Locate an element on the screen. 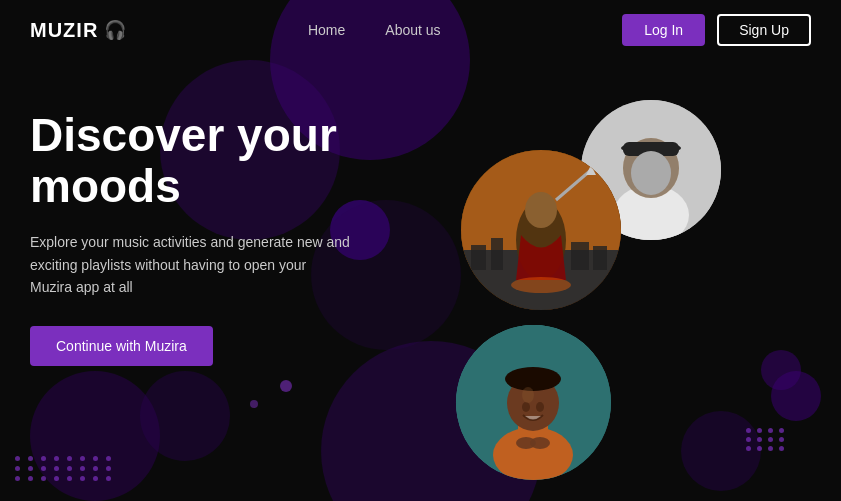  hero-subtitle: Explore your music activities and genera… is located at coordinates (190, 264).